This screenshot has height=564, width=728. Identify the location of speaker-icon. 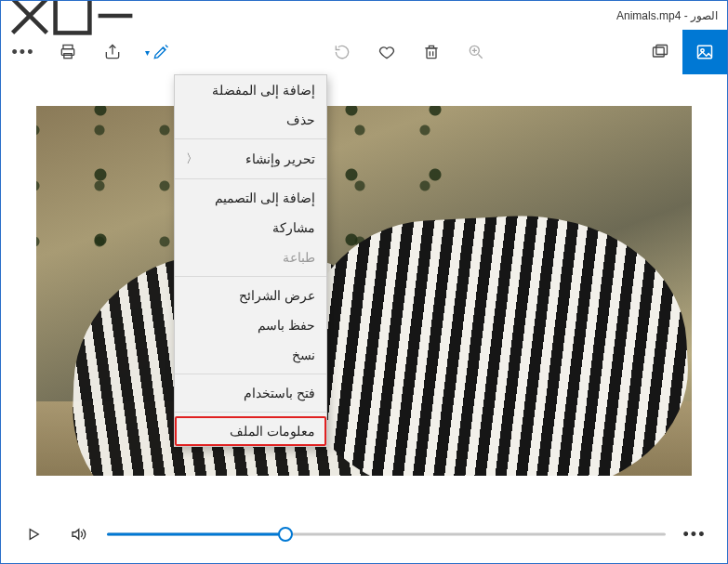
(78, 534).